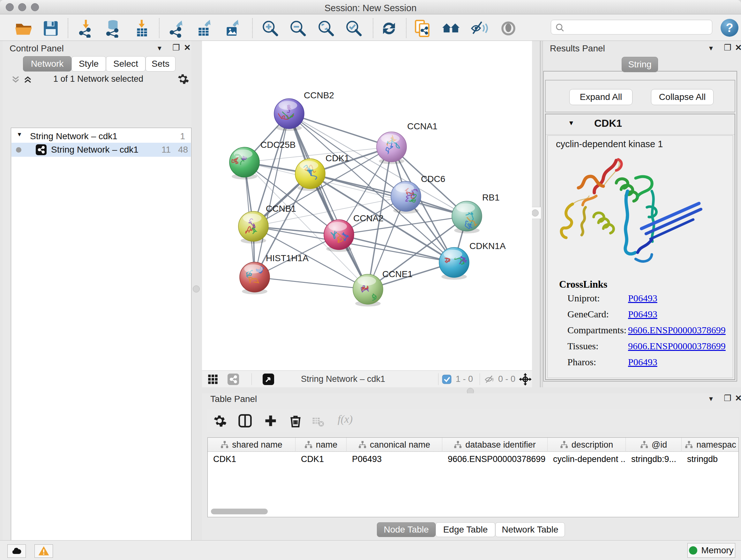 The width and height of the screenshot is (741, 560). Describe the element at coordinates (640, 125) in the screenshot. I see `cdk1-section-header: ▼ CDK1` at that location.